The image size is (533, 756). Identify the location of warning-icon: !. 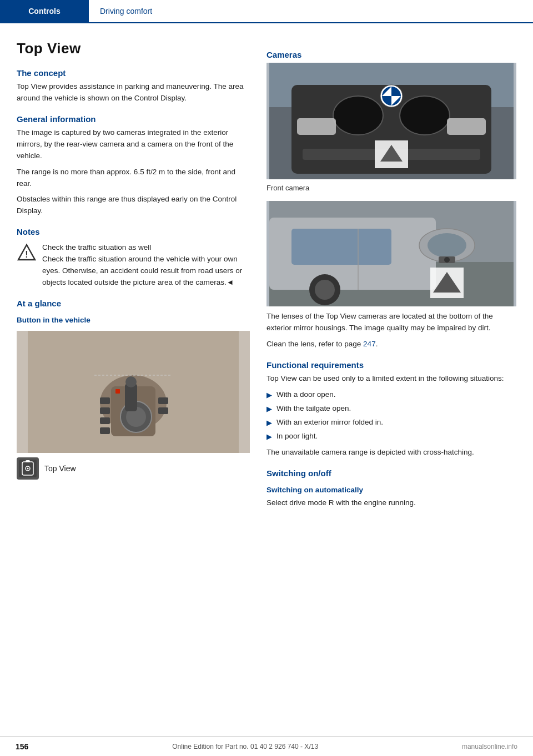
(27, 253).